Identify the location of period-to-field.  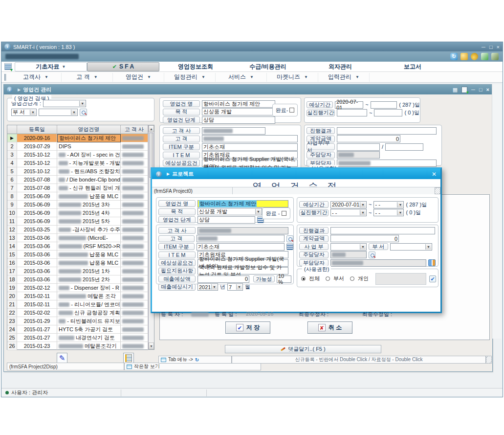
(384, 105).